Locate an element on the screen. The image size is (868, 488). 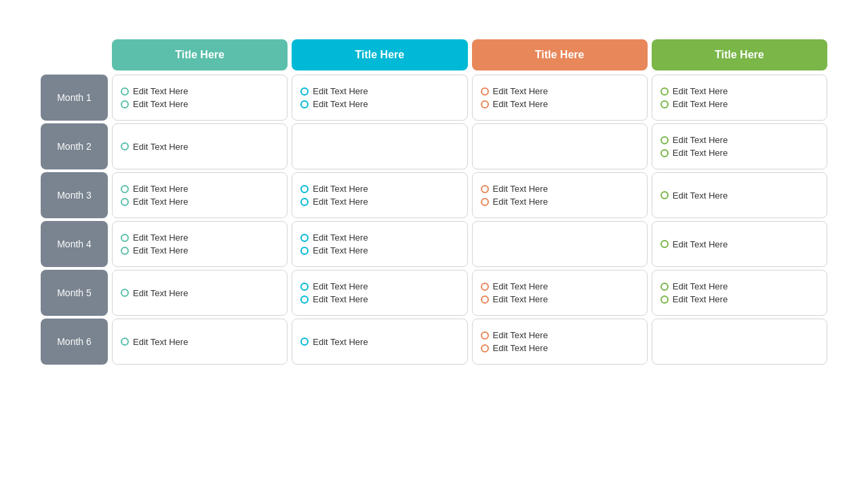
data-cell-r2-c2 is located at coordinates (380, 146).